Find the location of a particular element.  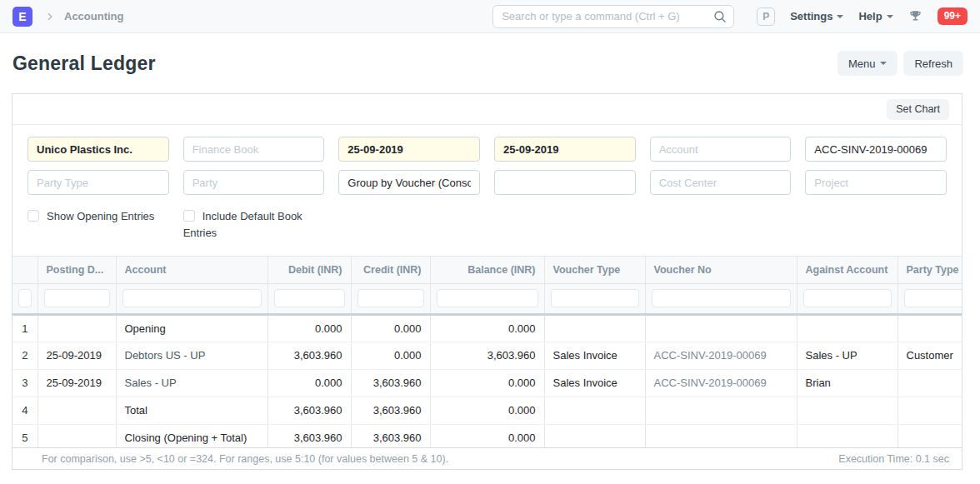

column-header-voucher_type: Voucher Type is located at coordinates (595, 270).